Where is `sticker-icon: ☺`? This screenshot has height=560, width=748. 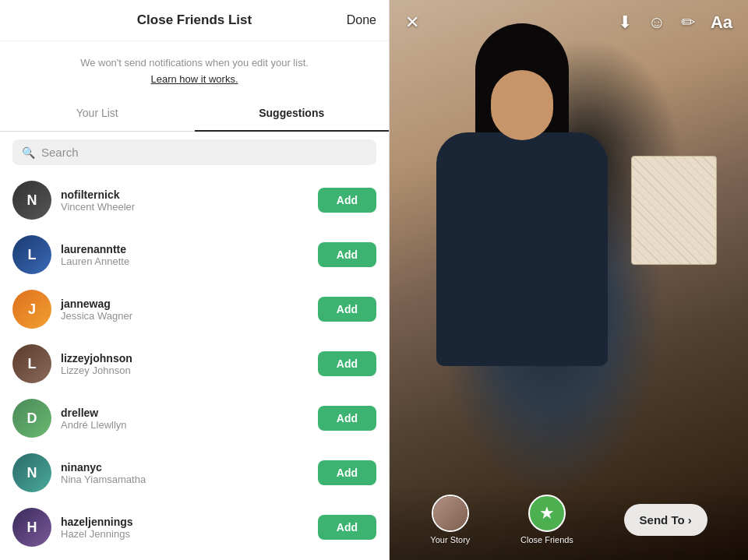 sticker-icon: ☺ is located at coordinates (656, 23).